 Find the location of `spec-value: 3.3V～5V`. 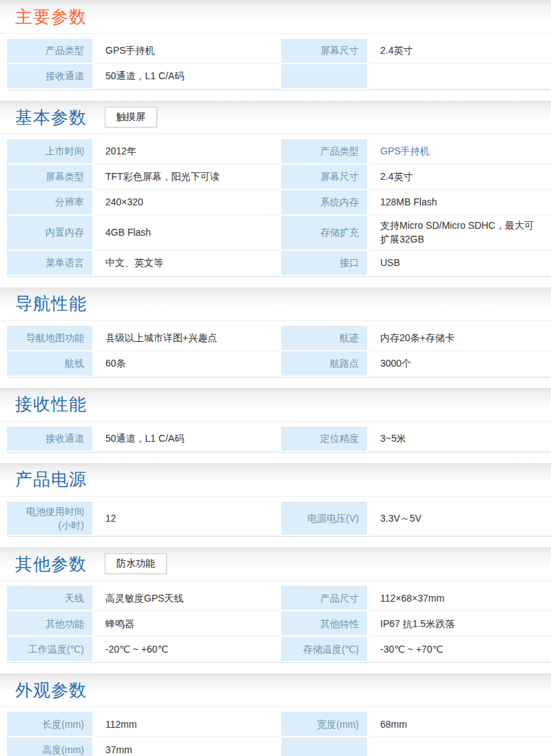

spec-value: 3.3V～5V is located at coordinates (460, 520).